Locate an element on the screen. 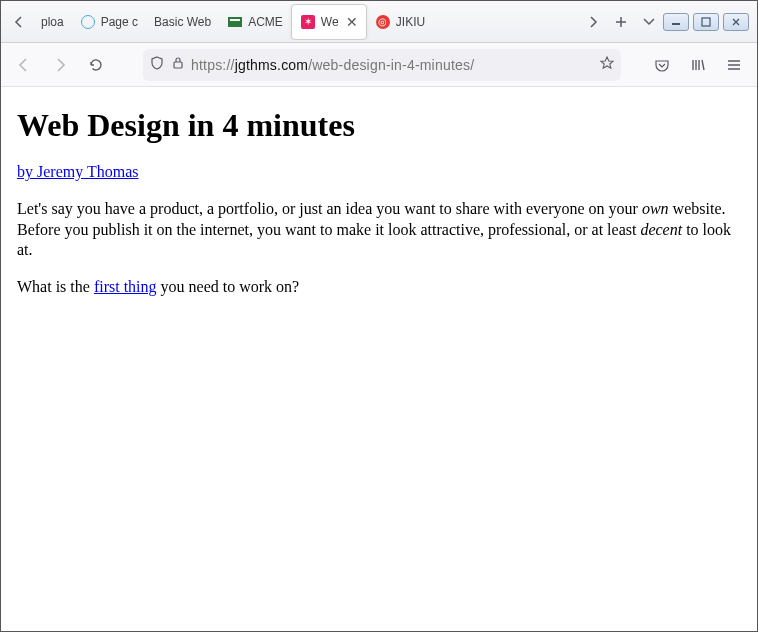  url-bar: https://jgthms.com/web-design-in-4-minut… is located at coordinates (382, 65).